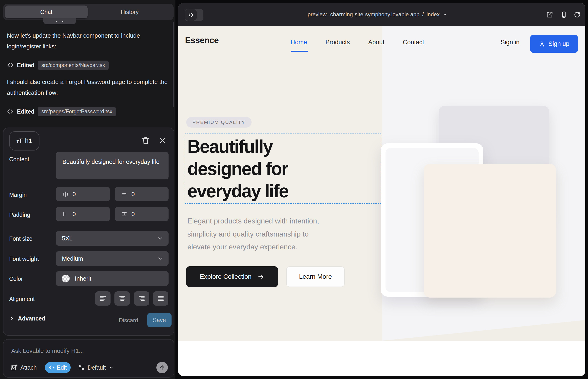  Describe the element at coordinates (142, 194) in the screenshot. I see `margin-y-input: 0` at that location.